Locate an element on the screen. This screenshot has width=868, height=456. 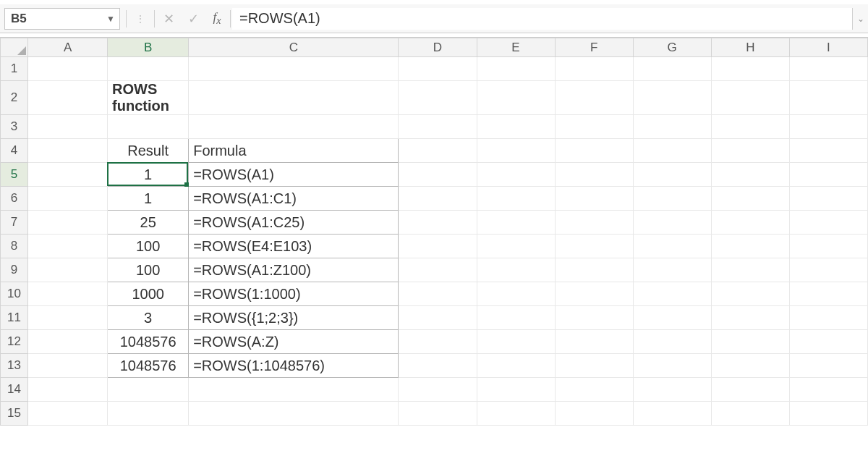
cell-E11 is located at coordinates (516, 318).